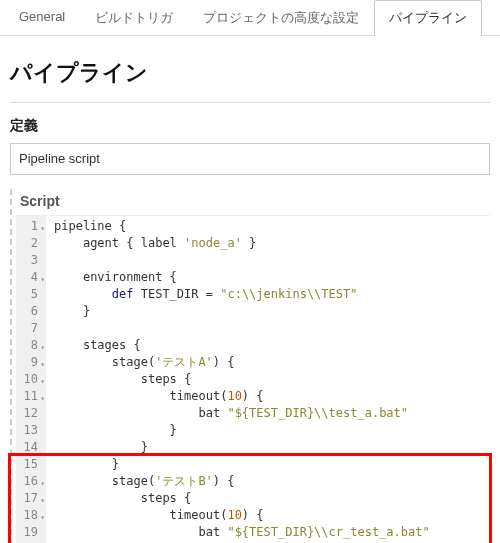 This screenshot has width=500, height=543. What do you see at coordinates (42, 18) in the screenshot?
I see `tab-general: General` at bounding box center [42, 18].